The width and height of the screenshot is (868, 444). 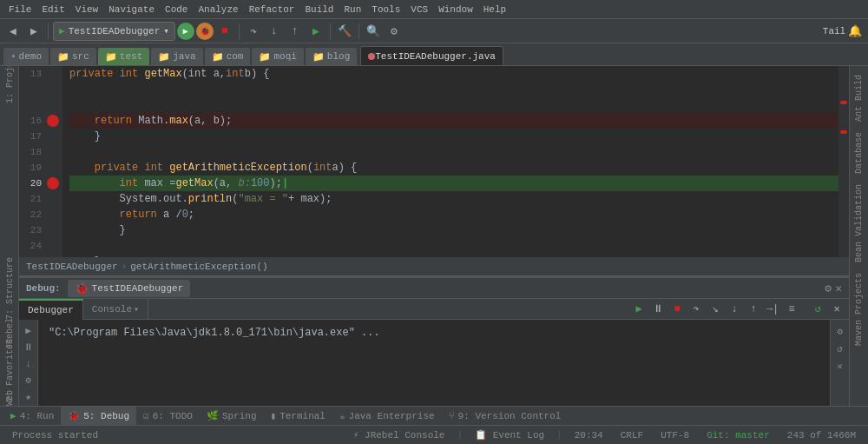 What do you see at coordinates (495, 10) in the screenshot?
I see `menu-help: Help` at bounding box center [495, 10].